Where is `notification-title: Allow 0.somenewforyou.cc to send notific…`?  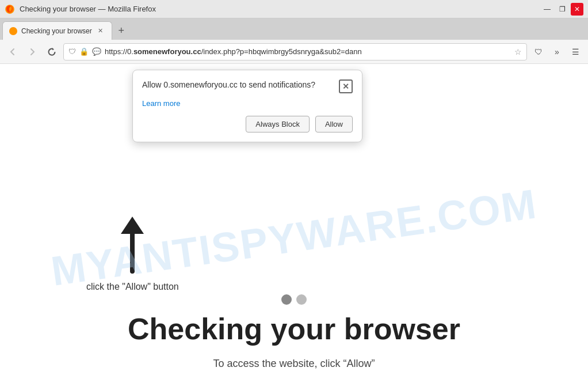
notification-title: Allow 0.somenewforyou.cc to send notific… is located at coordinates (229, 85).